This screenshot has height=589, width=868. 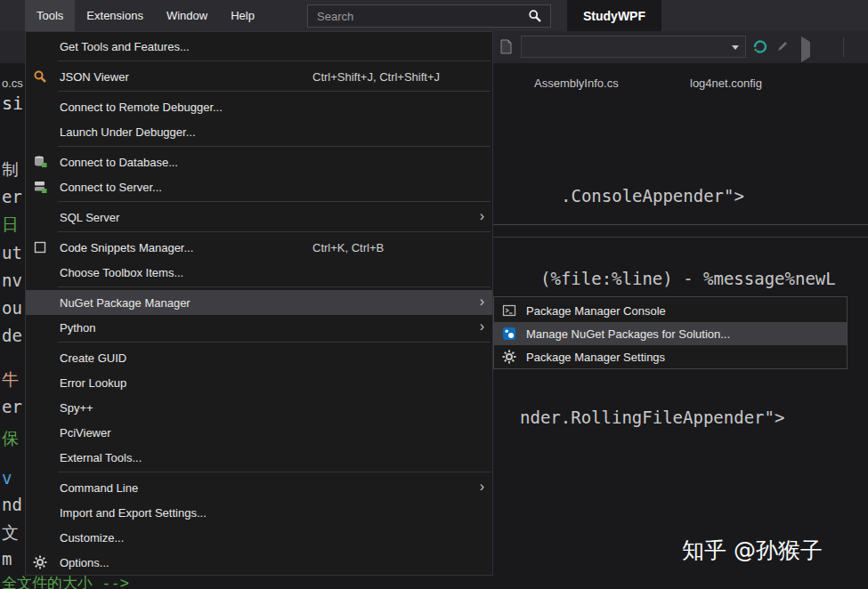 What do you see at coordinates (670, 357) in the screenshot?
I see `submenu-item-package-manager-settings: Package Manager Settings` at bounding box center [670, 357].